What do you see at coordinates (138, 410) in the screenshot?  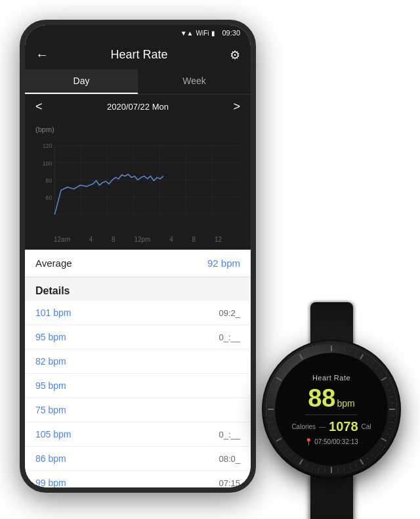 I see `table-row: 75 bpm` at bounding box center [138, 410].